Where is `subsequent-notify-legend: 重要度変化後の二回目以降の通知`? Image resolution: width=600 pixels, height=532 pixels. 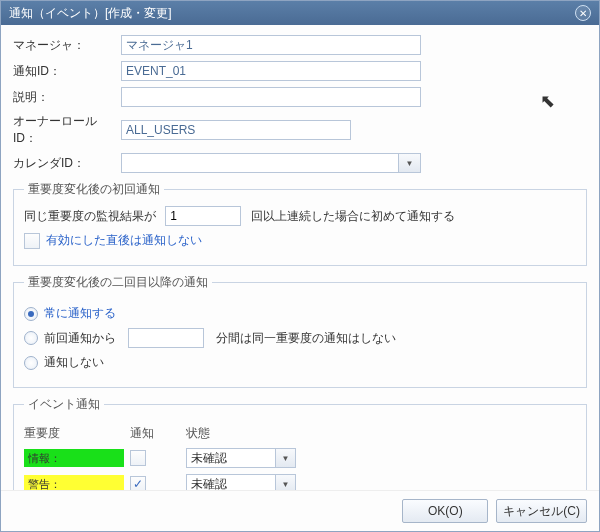 subsequent-notify-legend: 重要度変化後の二回目以降の通知 is located at coordinates (118, 282).